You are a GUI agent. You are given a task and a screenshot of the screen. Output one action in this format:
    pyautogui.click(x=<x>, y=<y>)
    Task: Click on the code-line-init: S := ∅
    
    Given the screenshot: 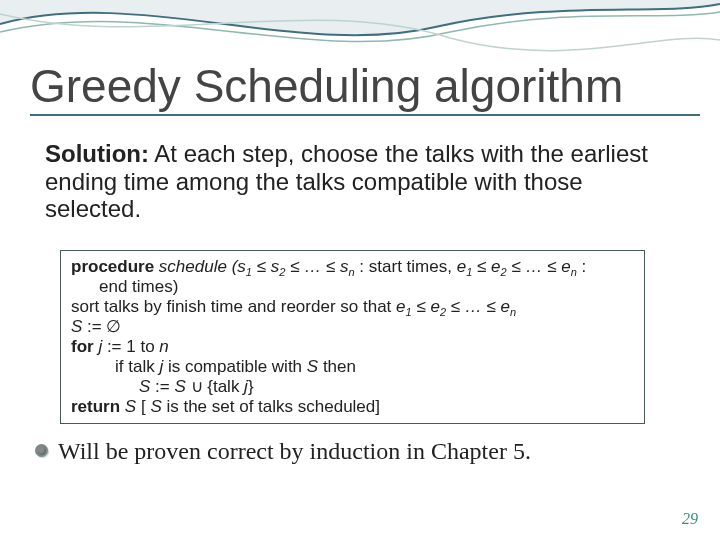 What is the action you would take?
    pyautogui.click(x=354, y=327)
    